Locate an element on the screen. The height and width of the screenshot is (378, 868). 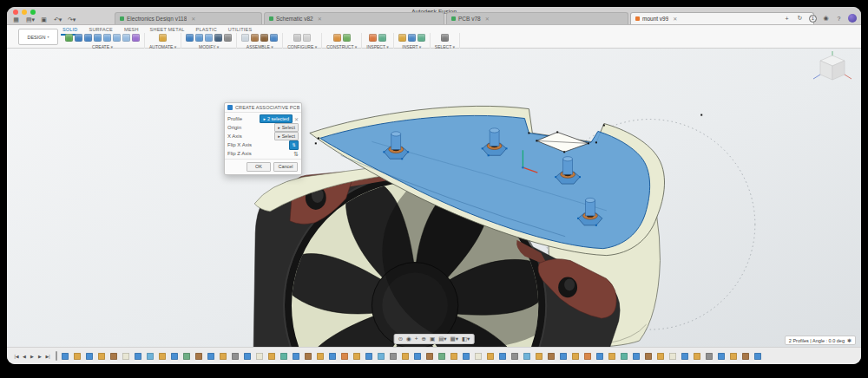
new-tab-icon: + is located at coordinates (786, 19).